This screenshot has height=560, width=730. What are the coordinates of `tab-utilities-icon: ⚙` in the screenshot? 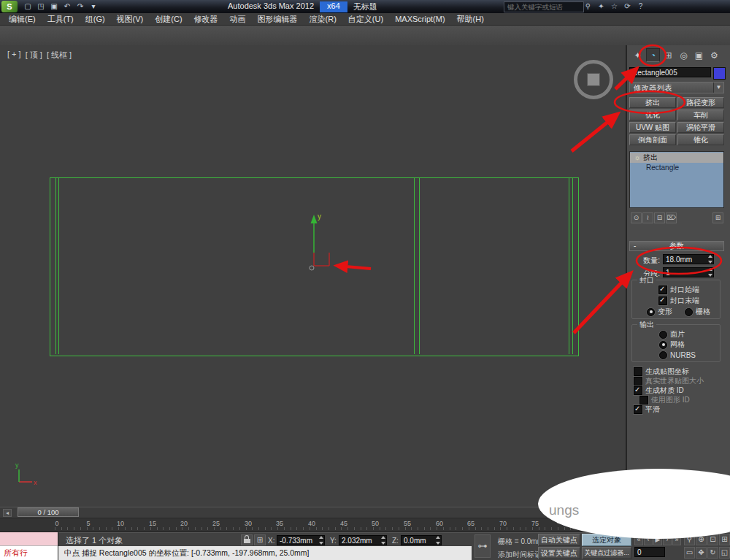 It's located at (714, 55).